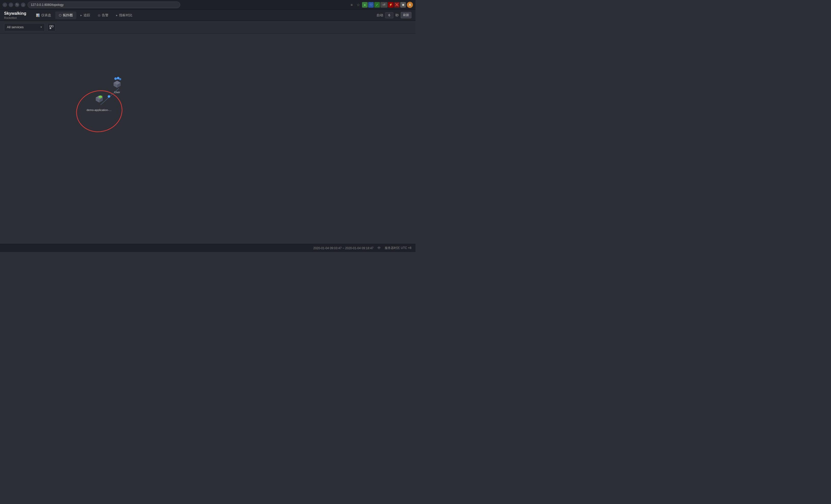  What do you see at coordinates (46, 16) in the screenshot?
I see `tab-dashboard-label: 仪表盘` at bounding box center [46, 16].